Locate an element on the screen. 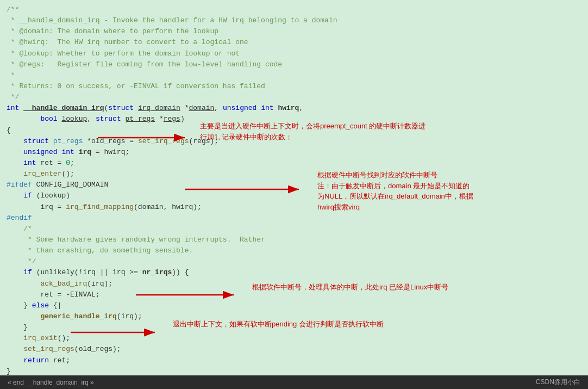  code-line: } else {| is located at coordinates (265, 306).